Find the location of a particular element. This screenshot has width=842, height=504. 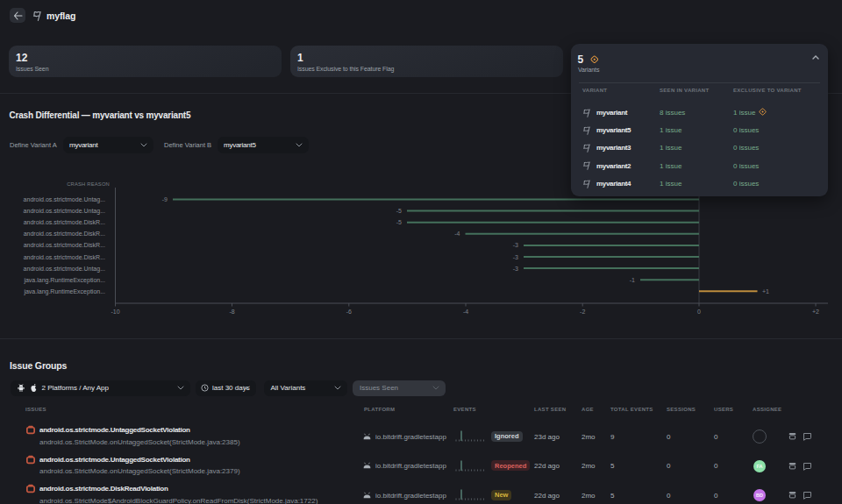

svg-text: CRASH REASON is located at coordinates (88, 184).